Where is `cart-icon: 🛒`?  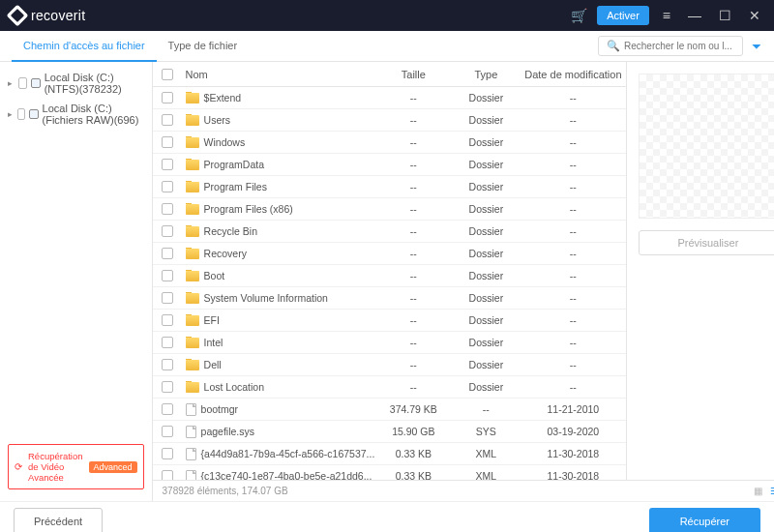
cart-icon: 🛒 is located at coordinates (579, 15).